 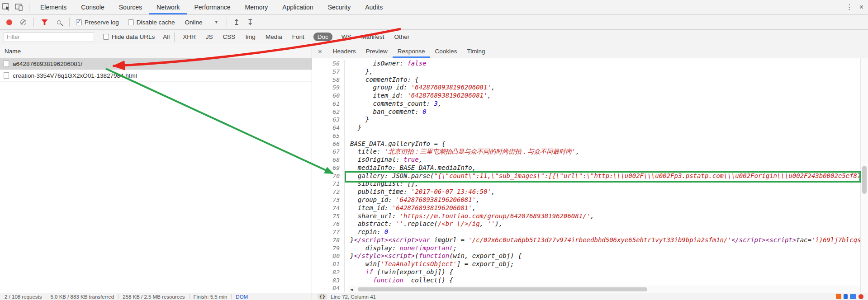 I want to click on tab-security: Security, so click(x=339, y=7).